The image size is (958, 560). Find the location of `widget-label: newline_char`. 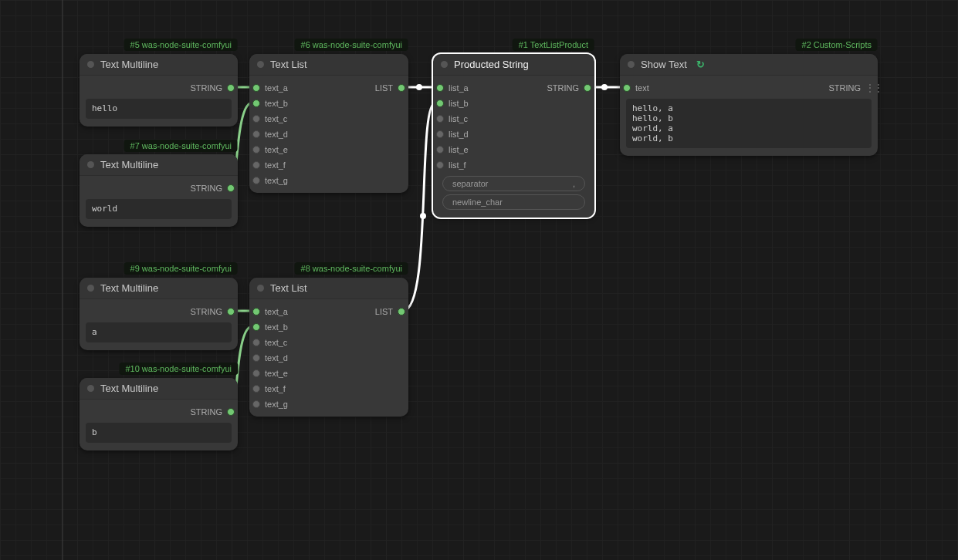

widget-label: newline_char is located at coordinates (477, 202).